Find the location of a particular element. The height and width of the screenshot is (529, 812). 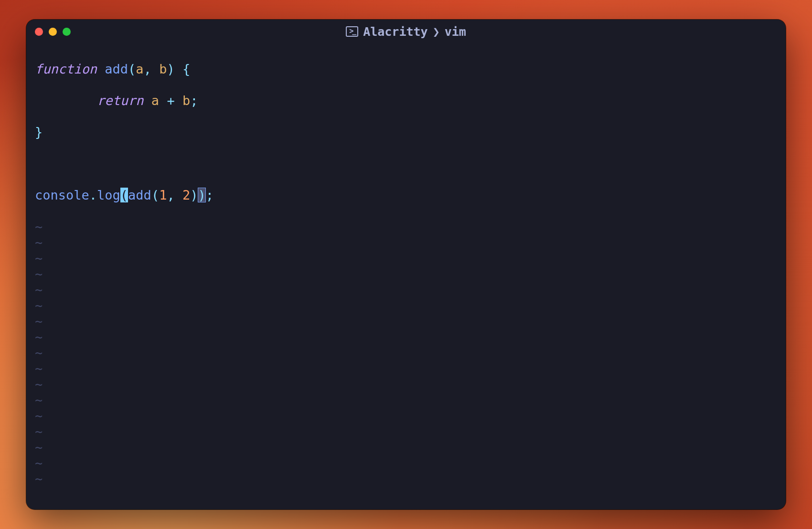

close-window-button is located at coordinates (39, 32).